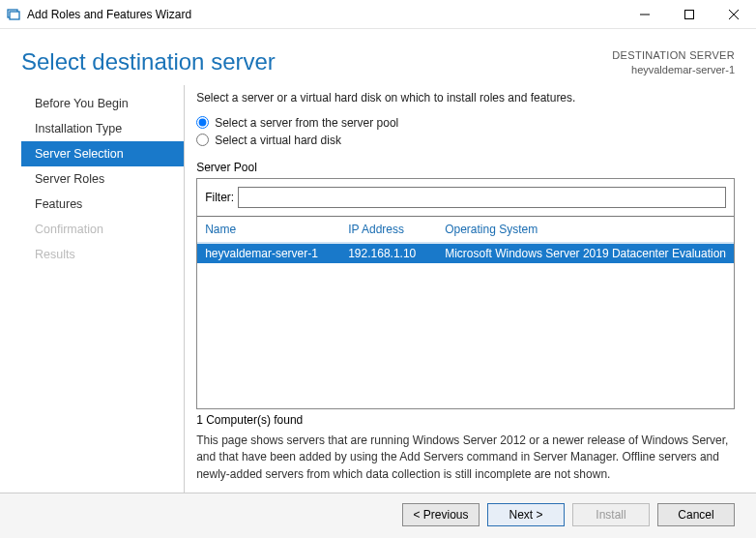 The width and height of the screenshot is (756, 538). Describe the element at coordinates (102, 254) in the screenshot. I see `sidebar-item-results: Results` at that location.